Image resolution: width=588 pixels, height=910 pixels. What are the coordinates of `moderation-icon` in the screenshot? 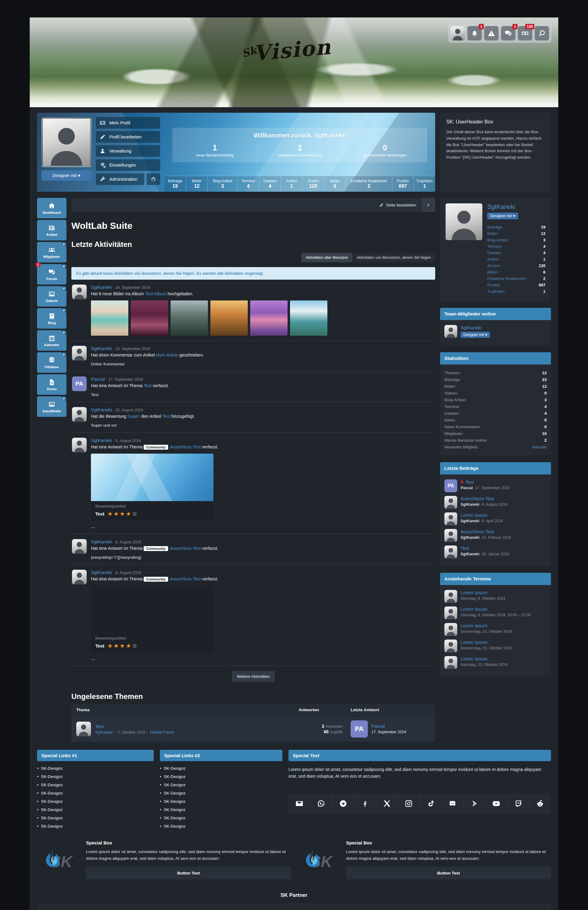 It's located at (491, 33).